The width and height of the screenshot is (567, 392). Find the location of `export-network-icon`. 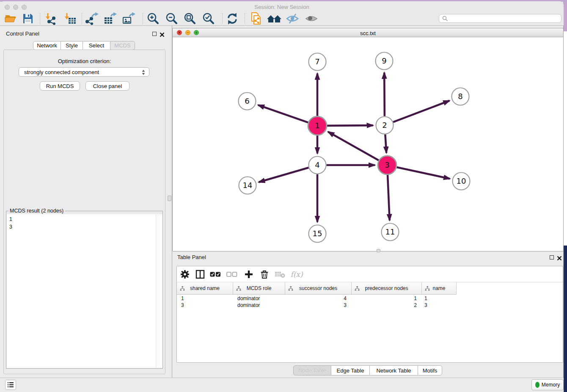

export-network-icon is located at coordinates (92, 19).